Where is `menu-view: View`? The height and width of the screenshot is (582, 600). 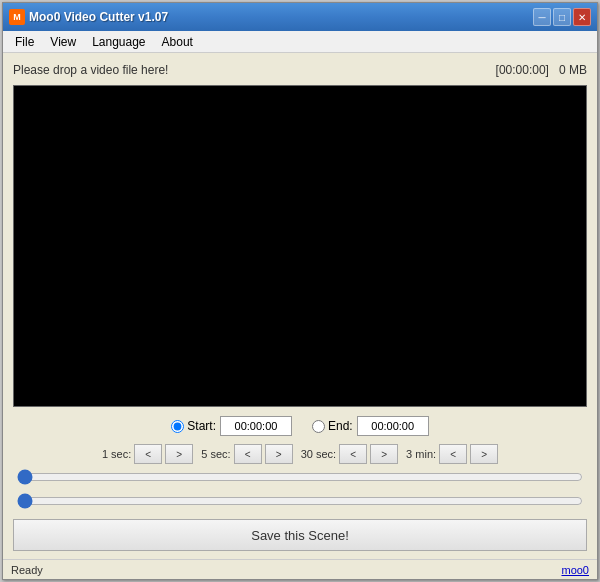
menu-view: View is located at coordinates (63, 42).